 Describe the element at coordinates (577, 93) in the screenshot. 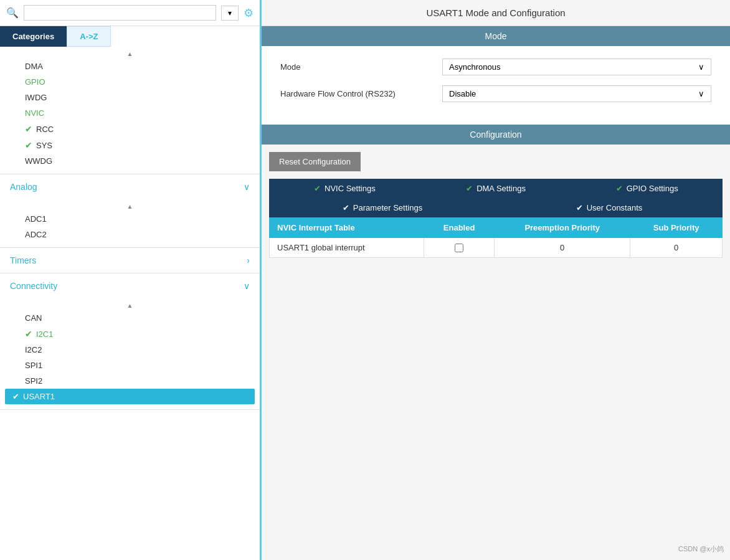

I see `hw-flow-select: Disable ∨` at that location.